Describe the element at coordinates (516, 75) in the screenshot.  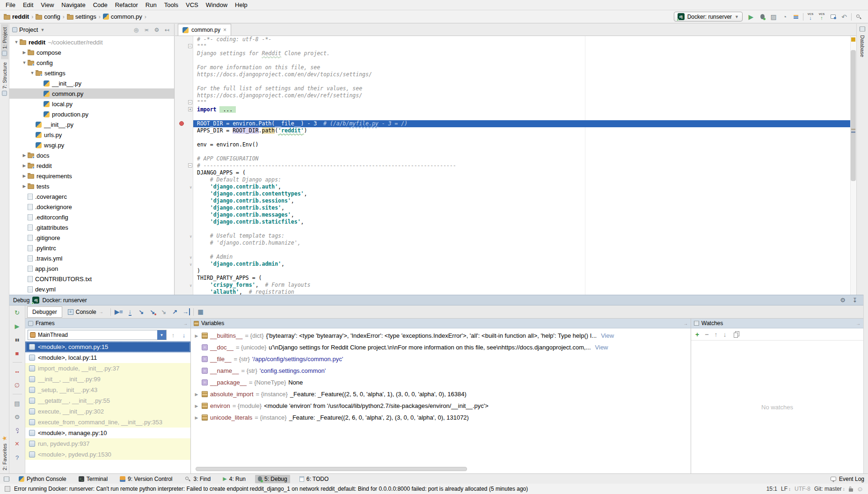
I see `code-line-6: https://docs.djangoproject.com/en/dev/to…` at that location.